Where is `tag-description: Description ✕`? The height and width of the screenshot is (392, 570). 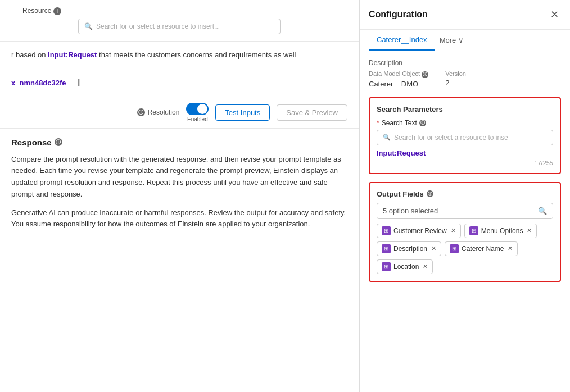 tag-description: Description ✕ is located at coordinates (409, 249).